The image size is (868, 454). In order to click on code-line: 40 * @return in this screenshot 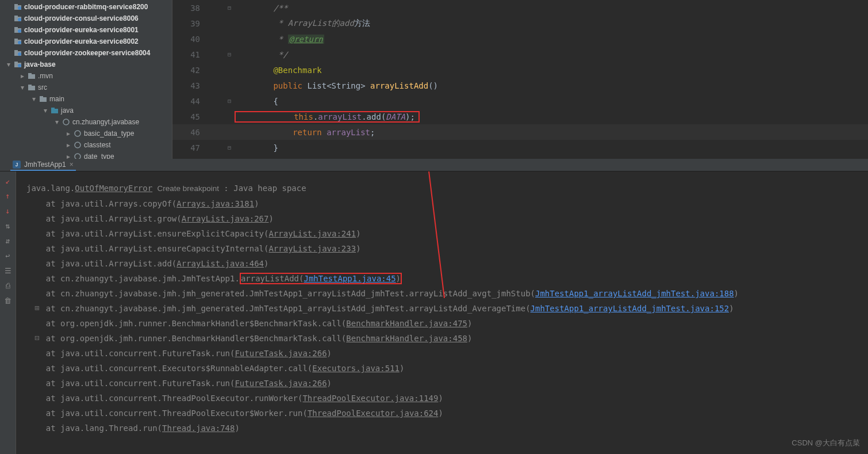, I will do `click(520, 39)`.